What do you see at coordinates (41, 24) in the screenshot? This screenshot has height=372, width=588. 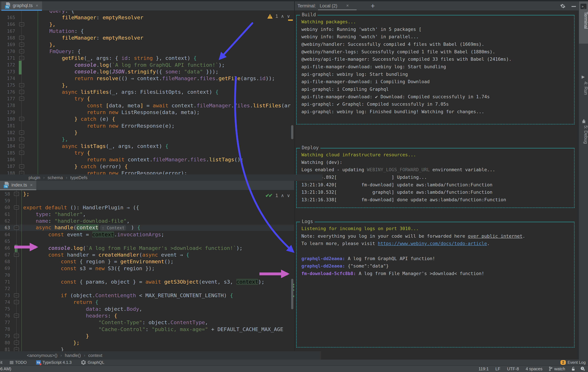 I see `code-text: },` at bounding box center [41, 24].